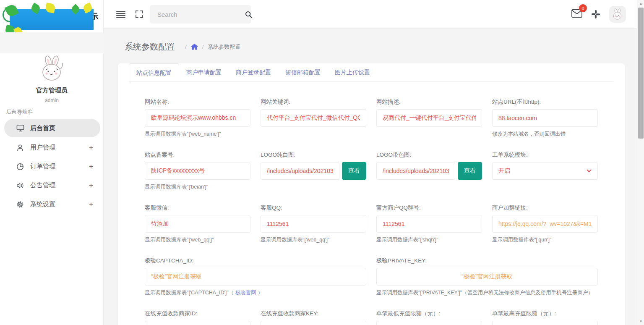 This screenshot has height=325, width=644. What do you see at coordinates (43, 128) in the screenshot?
I see `sidebar-item-label: 后台首页` at bounding box center [43, 128].